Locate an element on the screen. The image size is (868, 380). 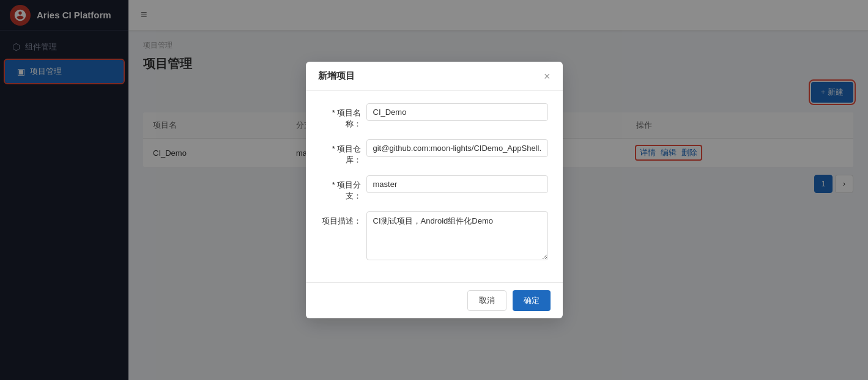
confirm-button: 确定 is located at coordinates (532, 301).